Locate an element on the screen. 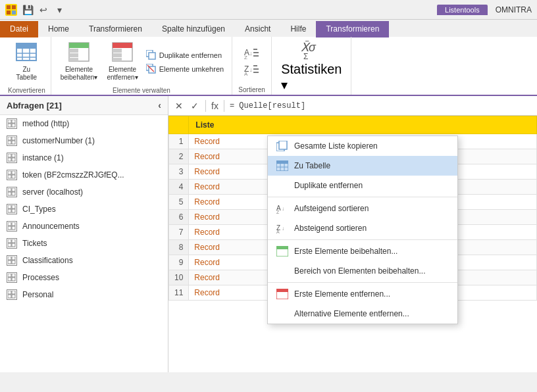 The image size is (537, 392). tab-home: Home is located at coordinates (59, 29).